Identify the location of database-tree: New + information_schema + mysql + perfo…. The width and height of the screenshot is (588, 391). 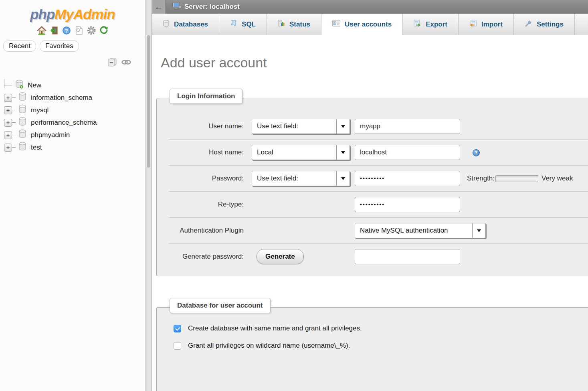
(74, 116).